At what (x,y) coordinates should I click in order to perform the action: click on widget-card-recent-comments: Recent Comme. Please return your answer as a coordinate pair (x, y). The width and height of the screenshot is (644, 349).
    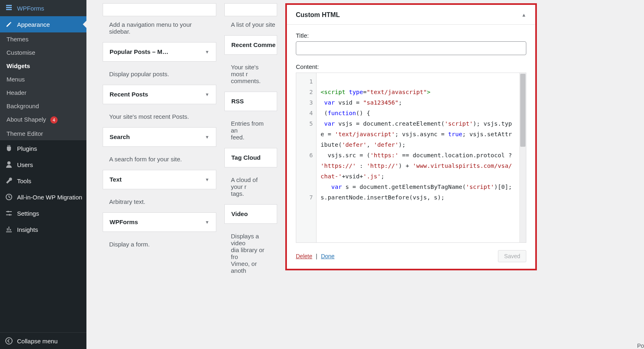
    Looking at the image, I should click on (251, 45).